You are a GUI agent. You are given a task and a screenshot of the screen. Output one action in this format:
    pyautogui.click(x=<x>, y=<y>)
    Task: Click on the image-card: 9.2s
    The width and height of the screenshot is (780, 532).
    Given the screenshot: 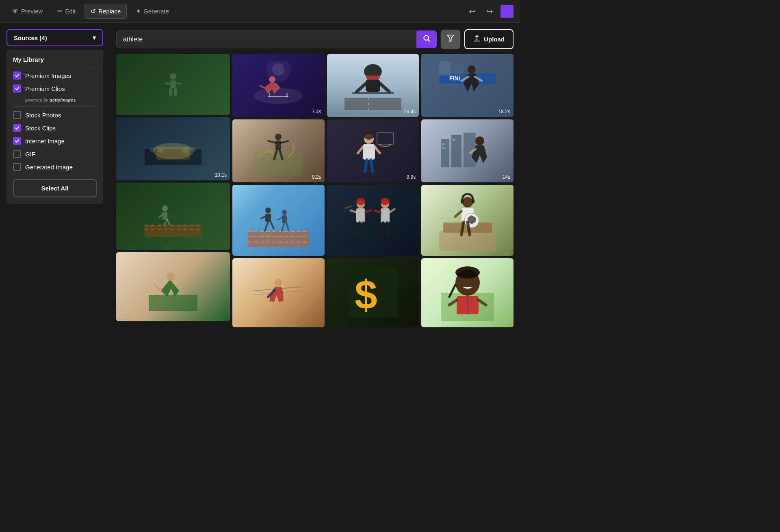 What is the action you would take?
    pyautogui.click(x=279, y=151)
    